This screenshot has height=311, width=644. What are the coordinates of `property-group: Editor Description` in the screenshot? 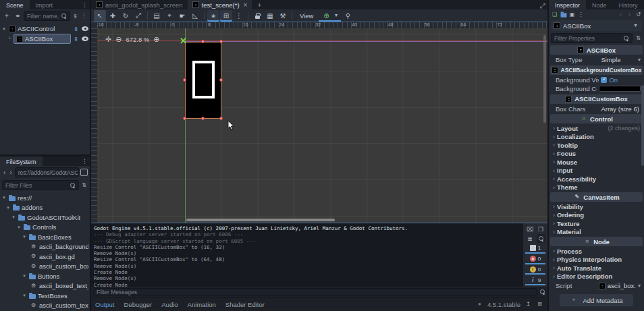 It's located at (597, 277).